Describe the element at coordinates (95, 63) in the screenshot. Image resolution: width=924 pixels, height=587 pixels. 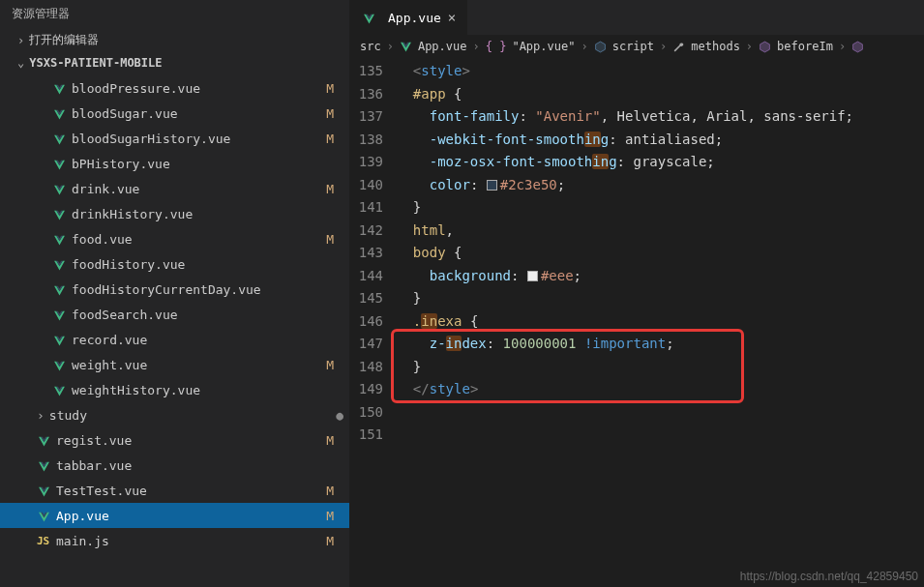
I see `project-name: YSXS-PATIENT-MOBILE` at that location.